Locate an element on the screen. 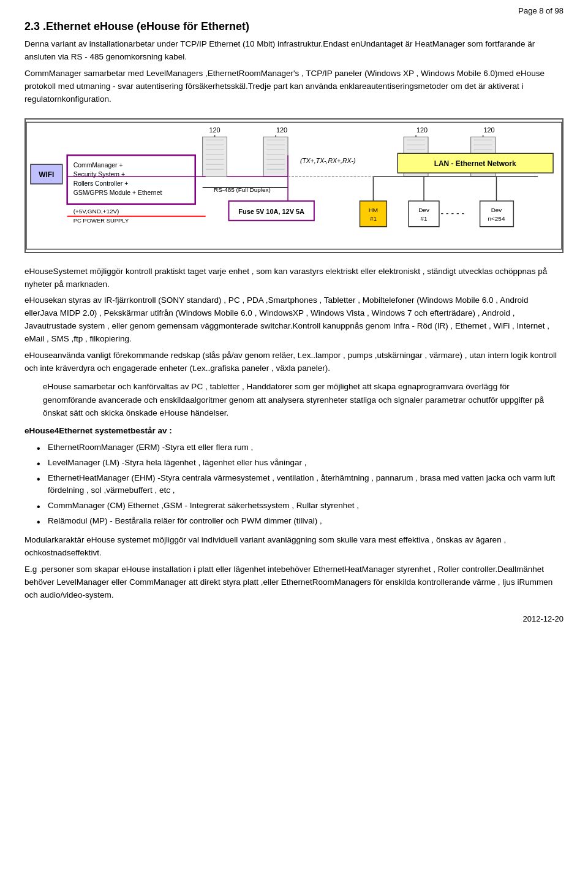 The height and width of the screenshot is (887, 588). svg-text: (TX+,TX-,RX+,RX-) is located at coordinates (328, 161).